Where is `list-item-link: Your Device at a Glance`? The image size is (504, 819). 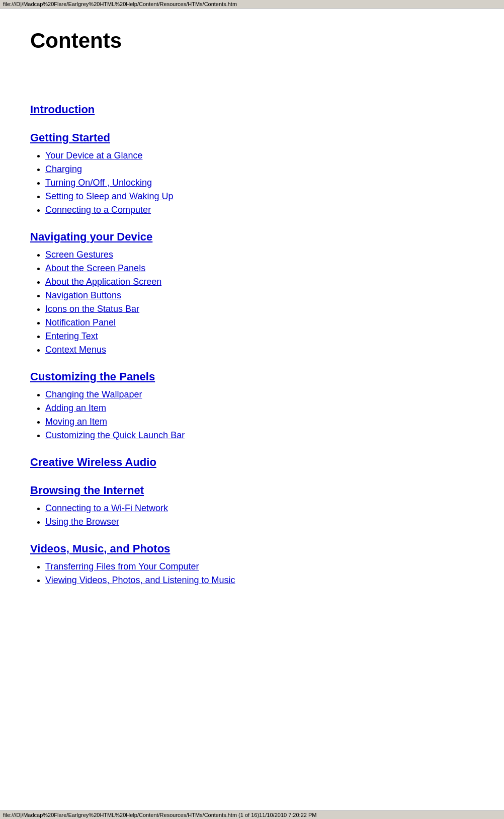
list-item-link: Your Device at a Glance is located at coordinates (94, 155).